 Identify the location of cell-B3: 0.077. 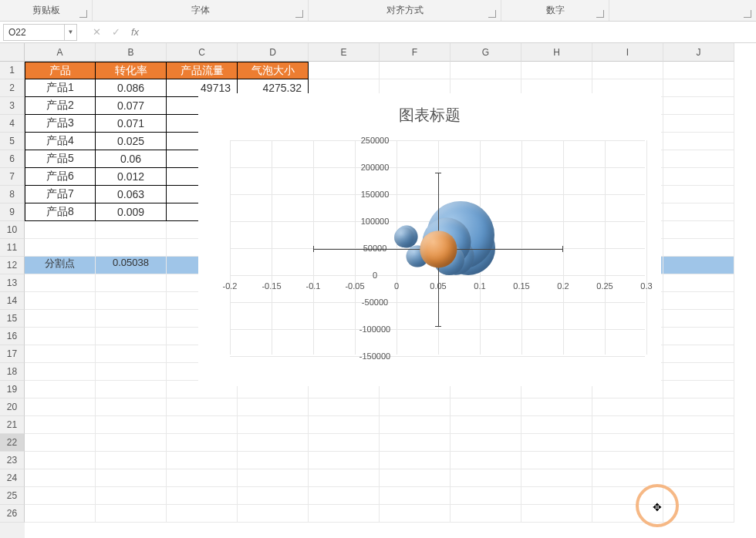
(131, 106).